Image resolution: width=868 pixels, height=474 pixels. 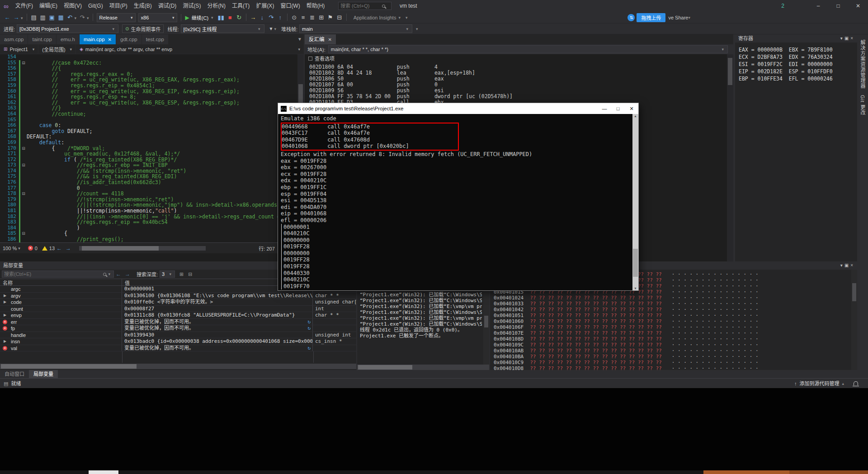 What do you see at coordinates (178, 336) in the screenshot?
I see `locals-row-handle: handle0x01399430unsigned int` at bounding box center [178, 336].